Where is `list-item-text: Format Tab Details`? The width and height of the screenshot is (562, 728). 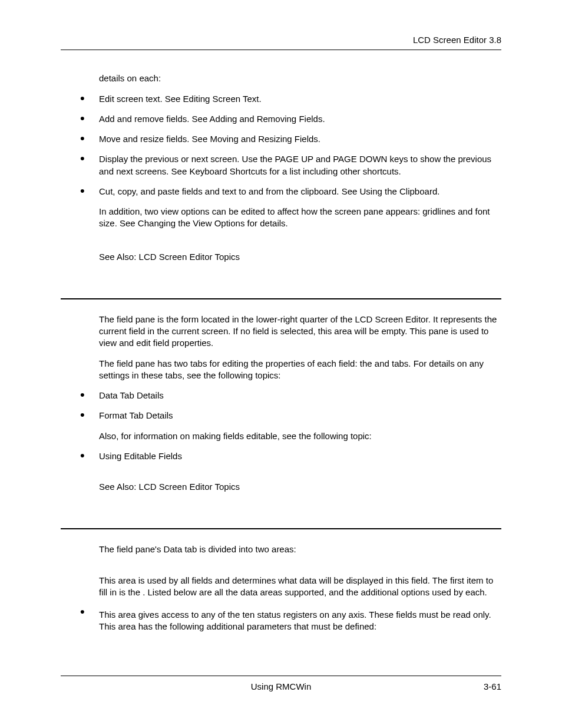 list-item-text: Format Tab Details is located at coordinates (136, 415).